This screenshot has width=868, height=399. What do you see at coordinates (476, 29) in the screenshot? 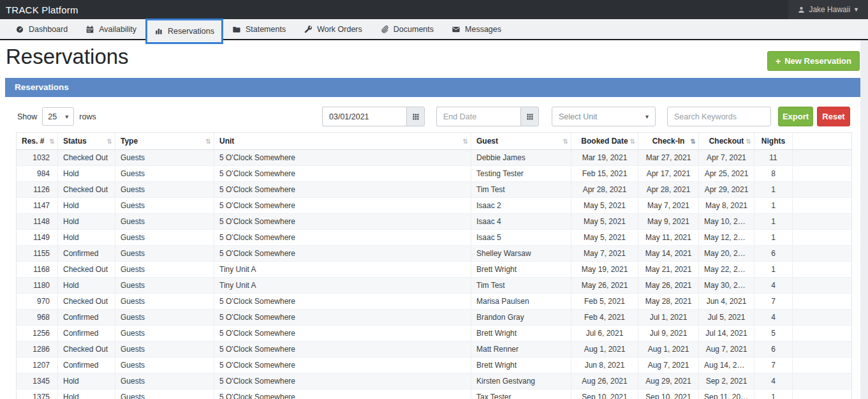
I see `nav-item-messages: Messages` at bounding box center [476, 29].